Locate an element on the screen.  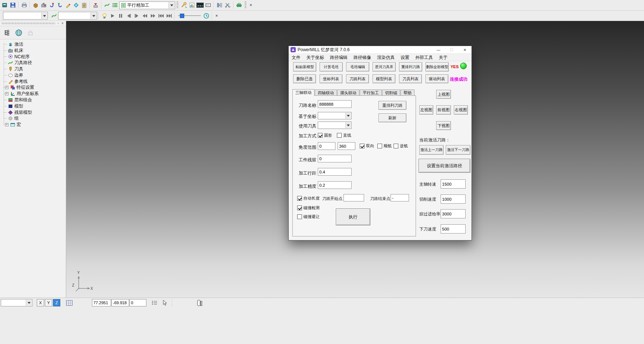
jump-end-icon is located at coordinates (169, 16).